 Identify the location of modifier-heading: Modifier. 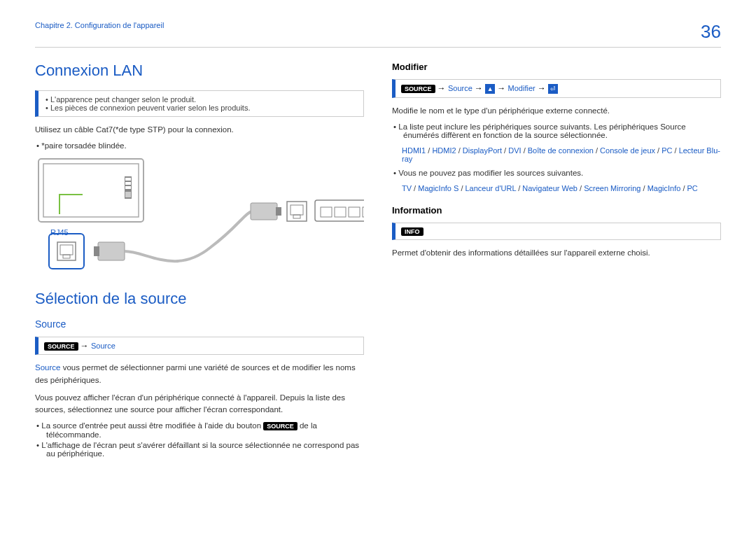
(556, 67).